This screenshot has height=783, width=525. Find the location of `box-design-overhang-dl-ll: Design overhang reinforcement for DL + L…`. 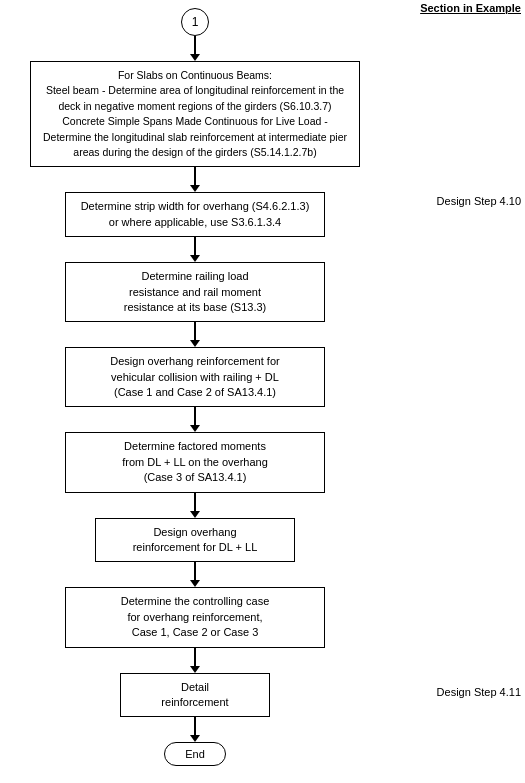

box-design-overhang-dl-ll: Design overhang reinforcement for DL + L… is located at coordinates (195, 540).